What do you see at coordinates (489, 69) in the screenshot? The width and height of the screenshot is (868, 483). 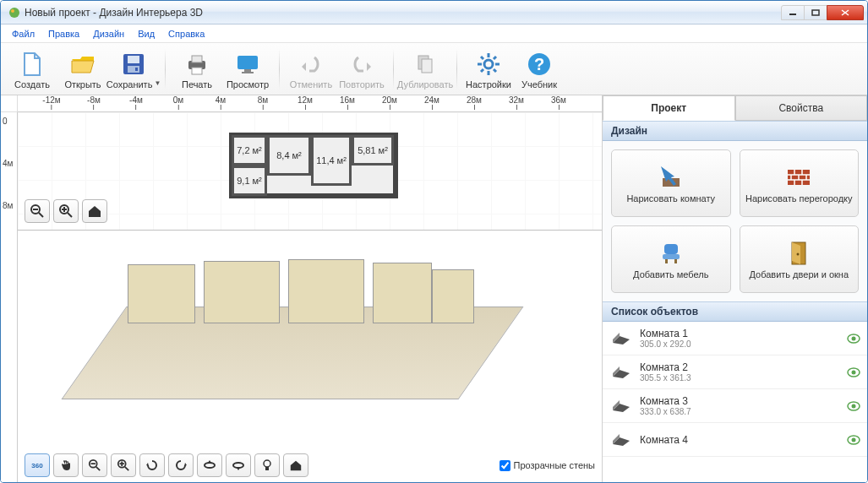 I see `settings-button: Настройки` at bounding box center [489, 69].